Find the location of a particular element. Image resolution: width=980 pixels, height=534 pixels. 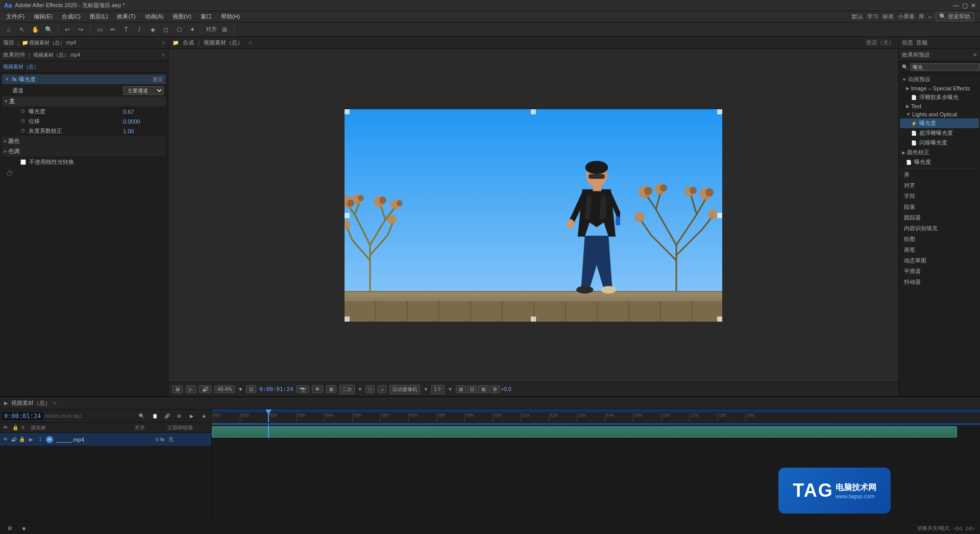

timeline-stretch-btn: ⊞ is located at coordinates (179, 416).